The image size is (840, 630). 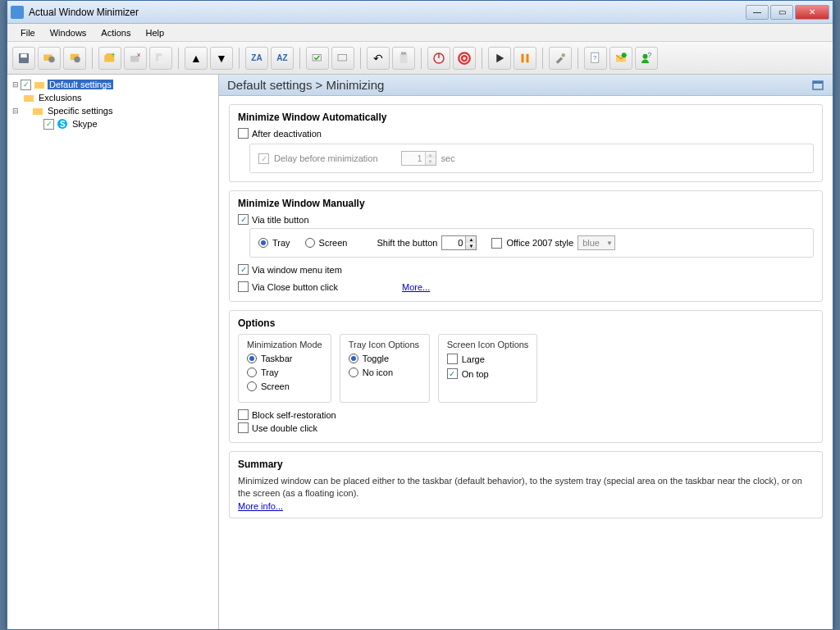 I want to click on check-button, so click(x=317, y=58).